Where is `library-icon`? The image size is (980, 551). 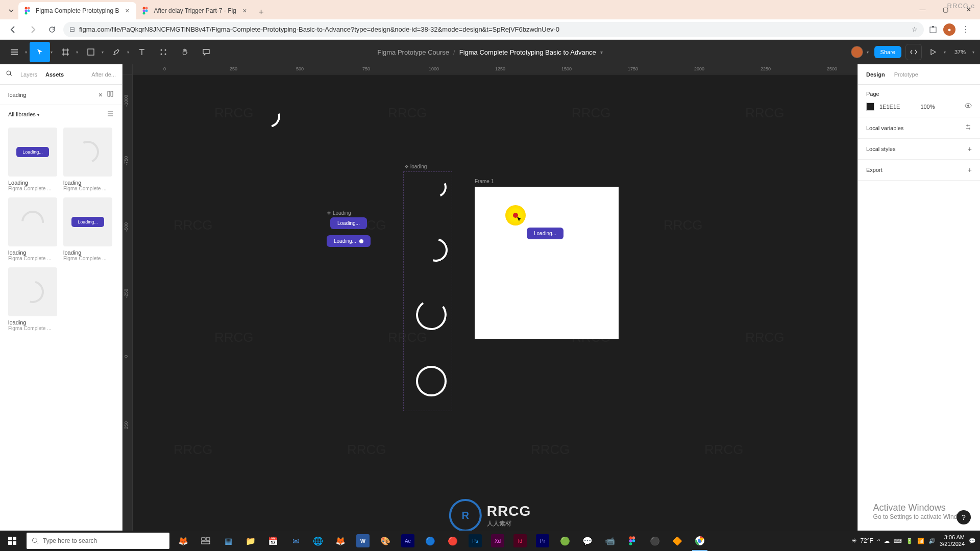
library-icon is located at coordinates (110, 95).